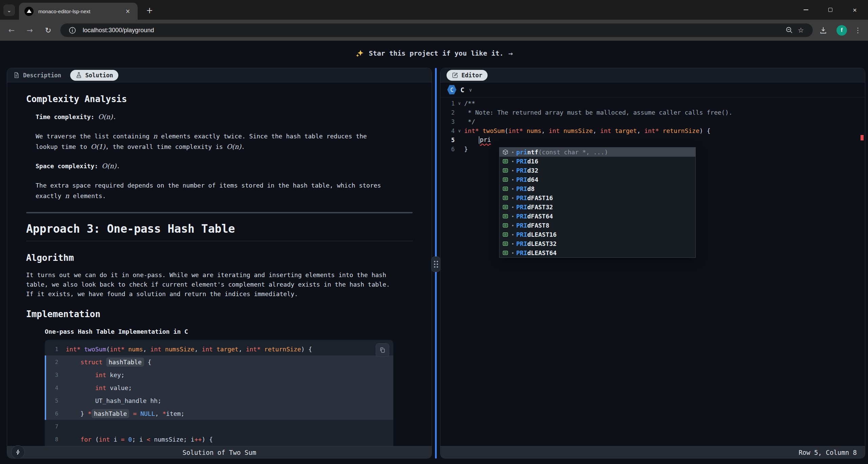 Image resolution: width=868 pixels, height=464 pixels. I want to click on divider-drag-handle, so click(436, 264).